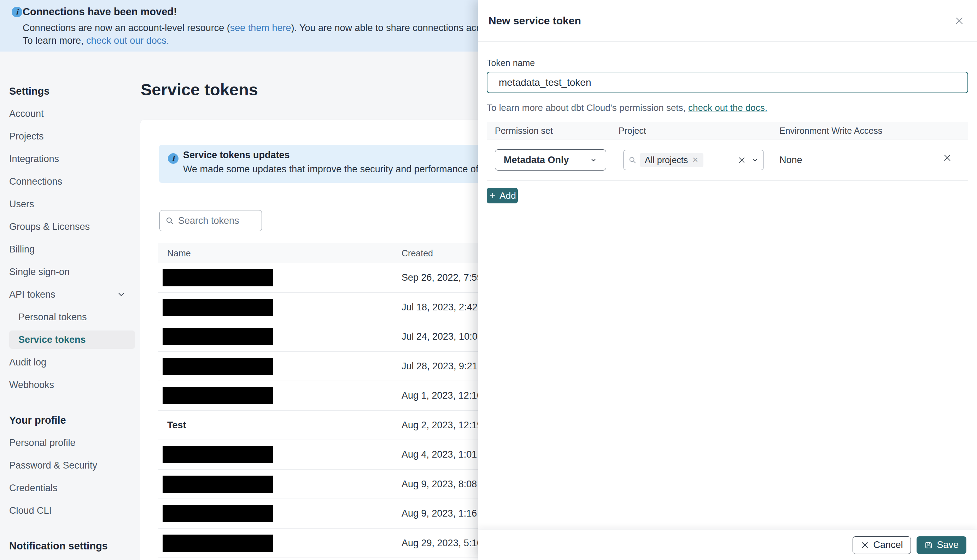  What do you see at coordinates (694, 160) in the screenshot?
I see `project-multiselect: All projects ✕` at bounding box center [694, 160].